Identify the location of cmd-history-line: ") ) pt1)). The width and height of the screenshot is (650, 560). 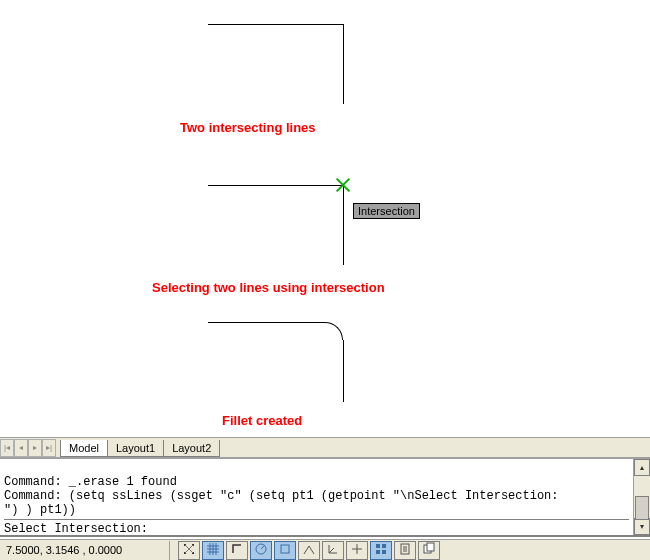
(40, 510).